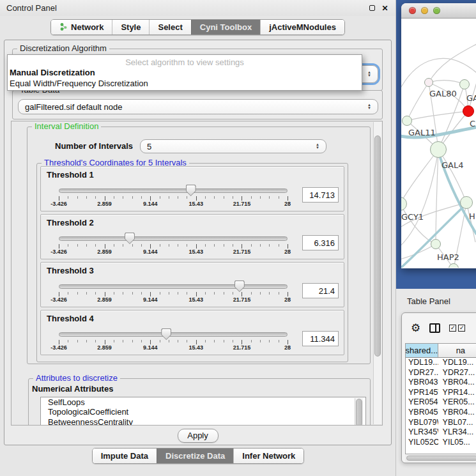  Describe the element at coordinates (429, 82) in the screenshot. I see `network-node-gal80` at that location.